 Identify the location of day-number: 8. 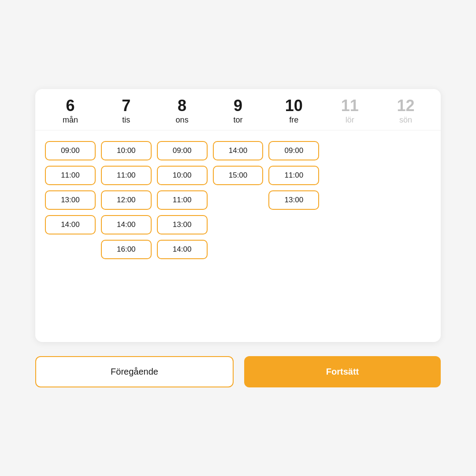
(182, 106).